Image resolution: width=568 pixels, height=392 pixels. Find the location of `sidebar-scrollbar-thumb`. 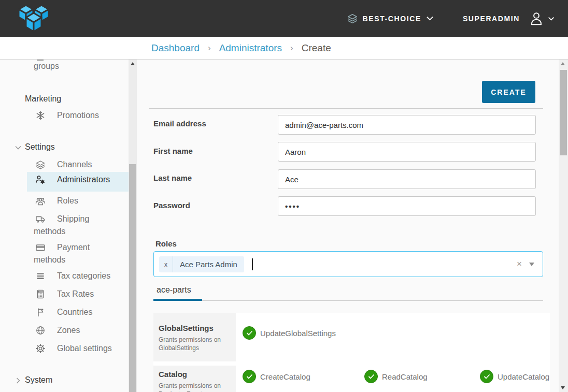

sidebar-scrollbar-thumb is located at coordinates (133, 278).